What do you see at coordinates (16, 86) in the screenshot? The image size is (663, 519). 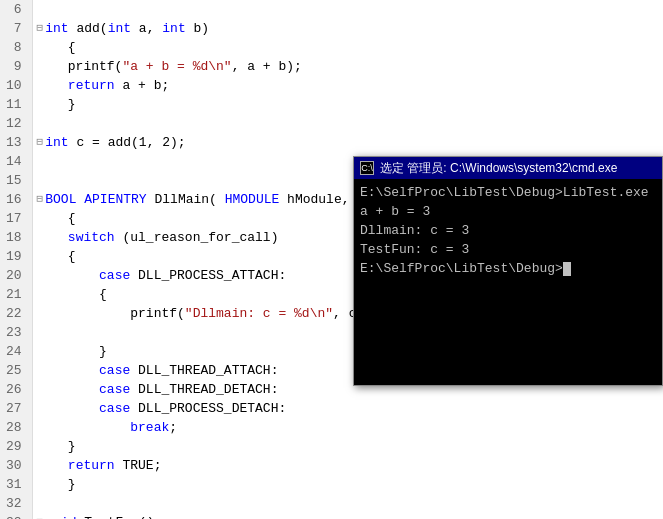 I see `line-number: 10` at bounding box center [16, 86].